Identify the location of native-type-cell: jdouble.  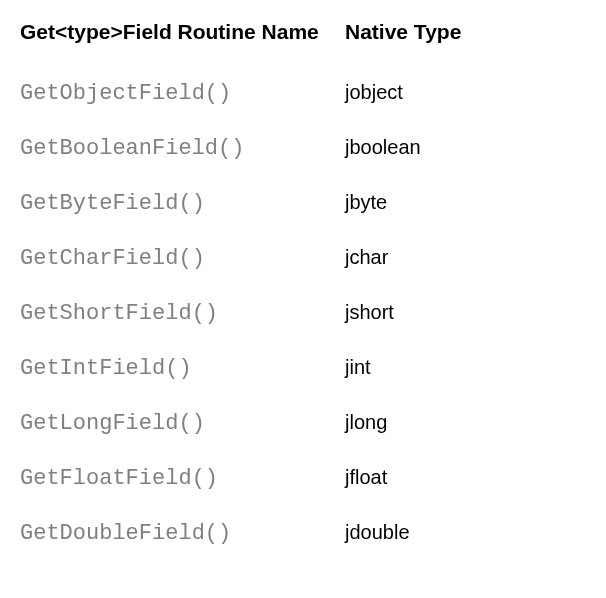
(466, 534).